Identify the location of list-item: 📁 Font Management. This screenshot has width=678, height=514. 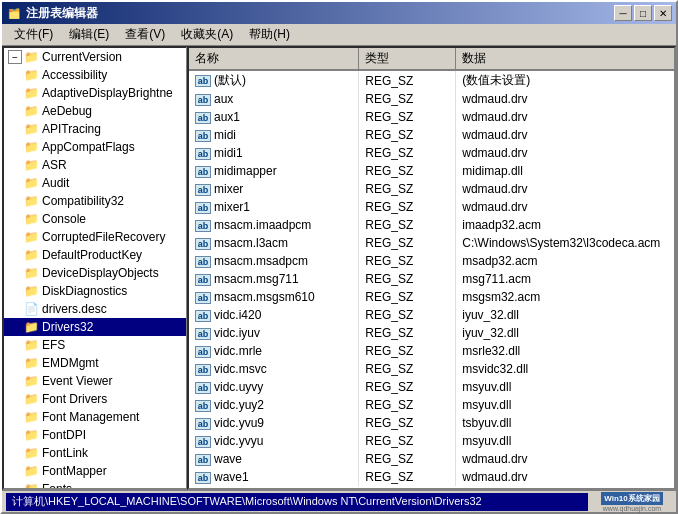
(95, 417).